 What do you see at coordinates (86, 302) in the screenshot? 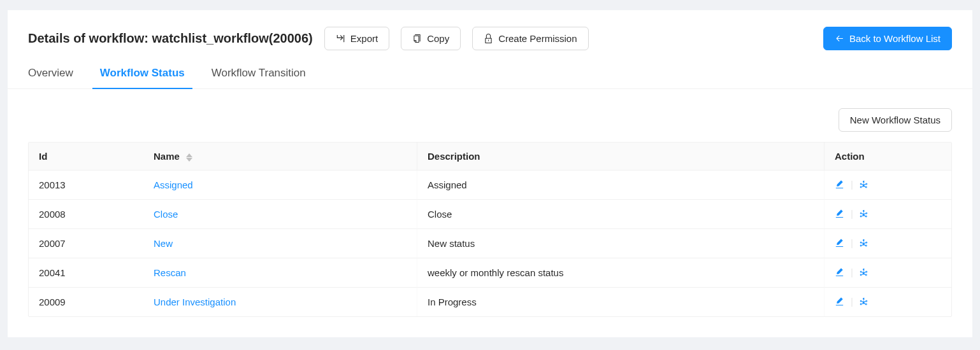
I see `cell-id: 20009` at bounding box center [86, 302].